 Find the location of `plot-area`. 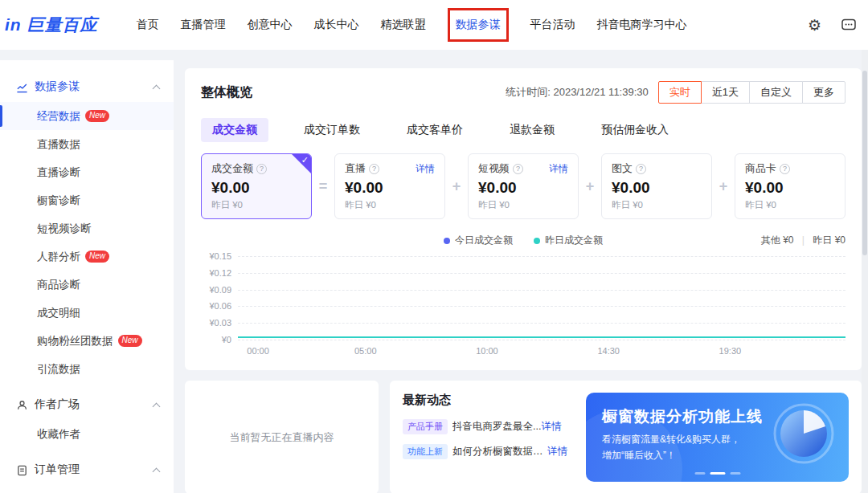

plot-area is located at coordinates (542, 298).